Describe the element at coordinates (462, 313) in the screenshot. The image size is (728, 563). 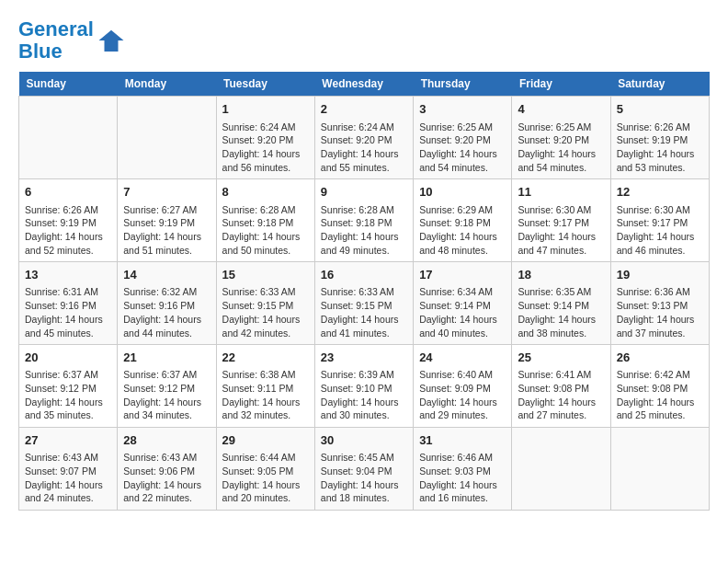
I see `day-info: Sunrise: 6:34 AM Sunset: 9:14 PM Dayligh…` at that location.